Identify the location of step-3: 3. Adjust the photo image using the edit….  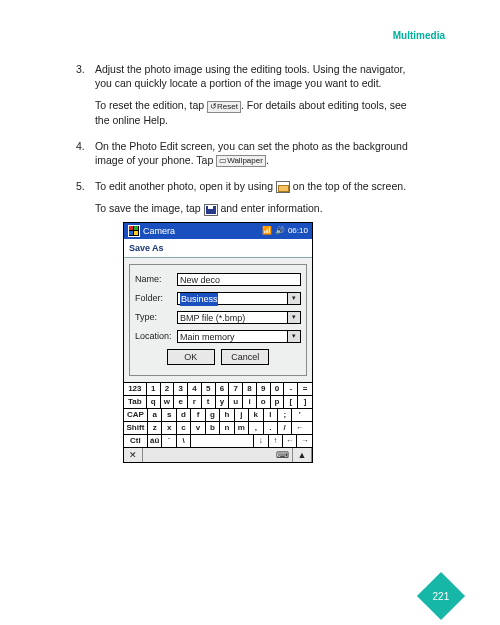
(250, 94).